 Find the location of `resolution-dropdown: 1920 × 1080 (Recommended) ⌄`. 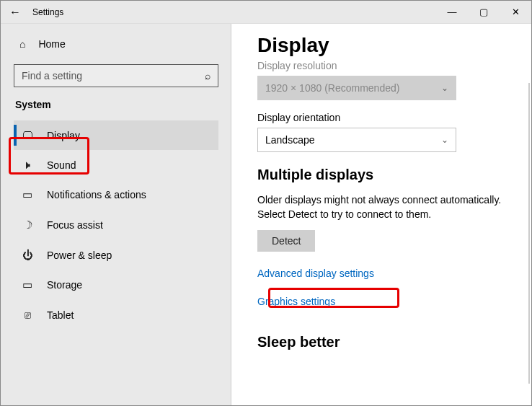

resolution-dropdown: 1920 × 1080 (Recommended) ⌄ is located at coordinates (357, 88).